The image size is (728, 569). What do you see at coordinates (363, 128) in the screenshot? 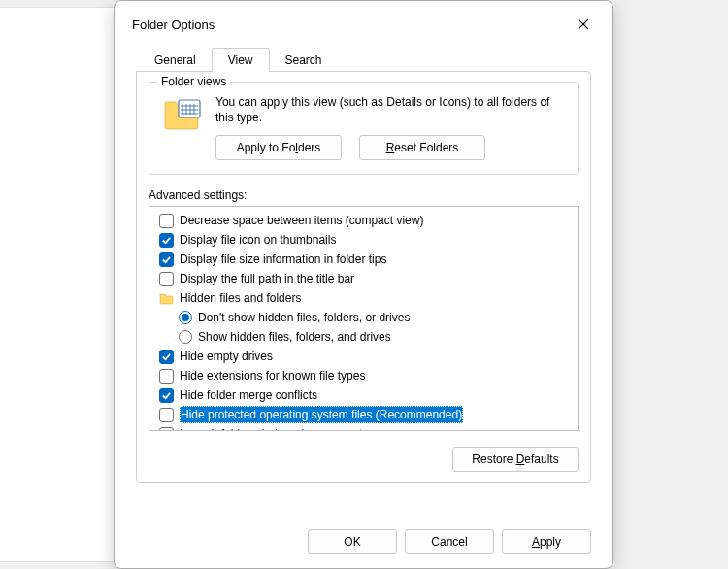
I see `folder-views-group: Folder views` at bounding box center [363, 128].